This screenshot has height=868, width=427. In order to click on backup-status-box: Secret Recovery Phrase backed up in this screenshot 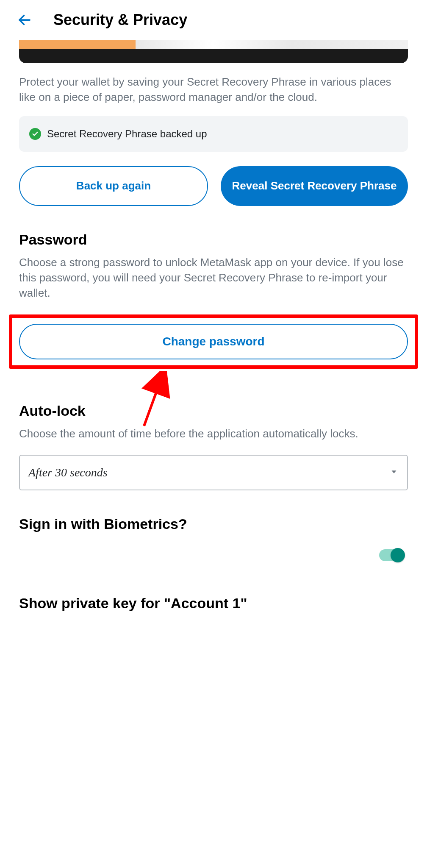, I will do `click(214, 134)`.